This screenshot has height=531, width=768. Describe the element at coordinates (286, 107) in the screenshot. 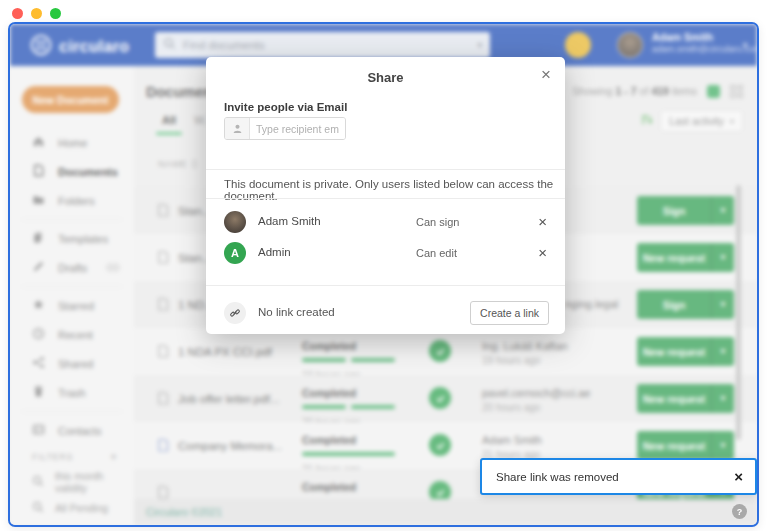

I see `invite-label: Invite people via Email` at that location.